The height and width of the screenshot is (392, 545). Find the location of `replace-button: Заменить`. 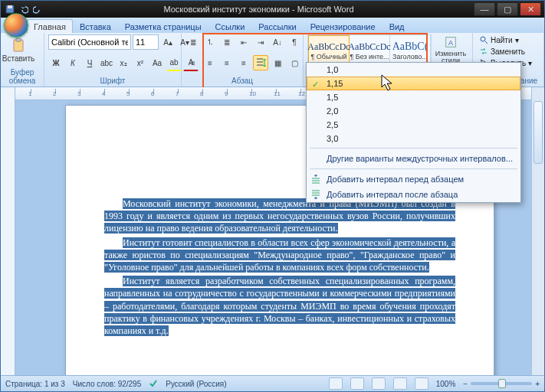

replace-button: Заменить is located at coordinates (508, 51).